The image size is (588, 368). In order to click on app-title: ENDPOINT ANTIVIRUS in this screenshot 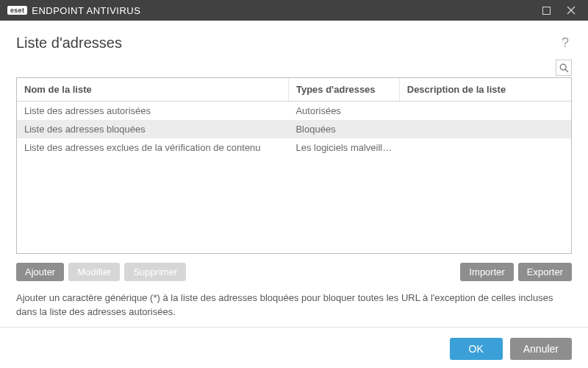, I will do `click(86, 10)`.